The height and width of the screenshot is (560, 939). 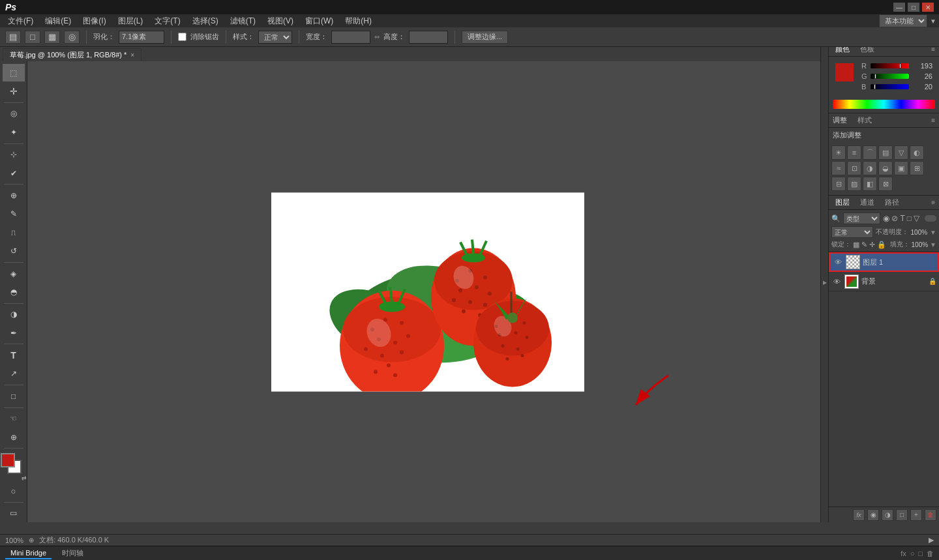 I want to click on pen-btn: ✒, so click(x=14, y=332).